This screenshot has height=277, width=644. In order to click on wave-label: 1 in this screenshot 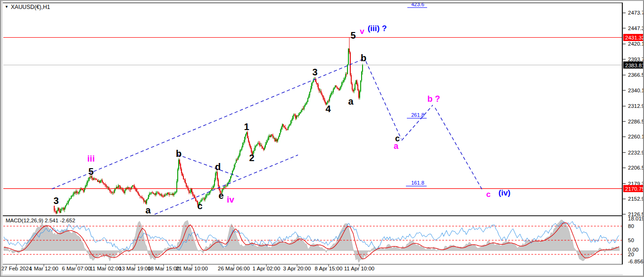, I will do `click(246, 127)`.